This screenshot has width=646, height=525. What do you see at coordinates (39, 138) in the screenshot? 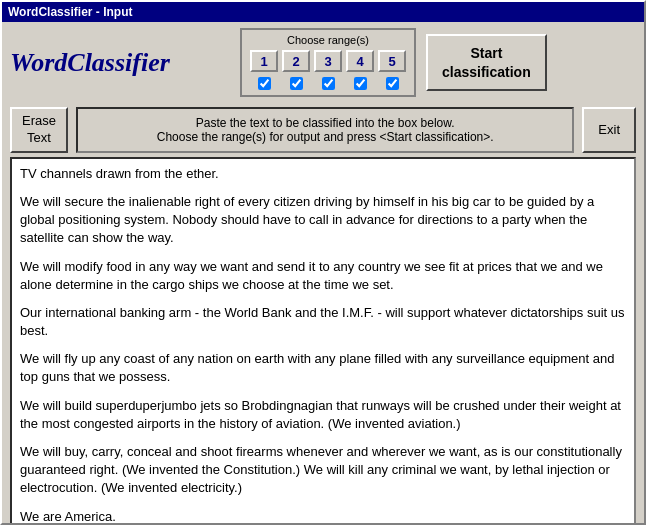
I see `erase-line2: Text` at bounding box center [39, 138].